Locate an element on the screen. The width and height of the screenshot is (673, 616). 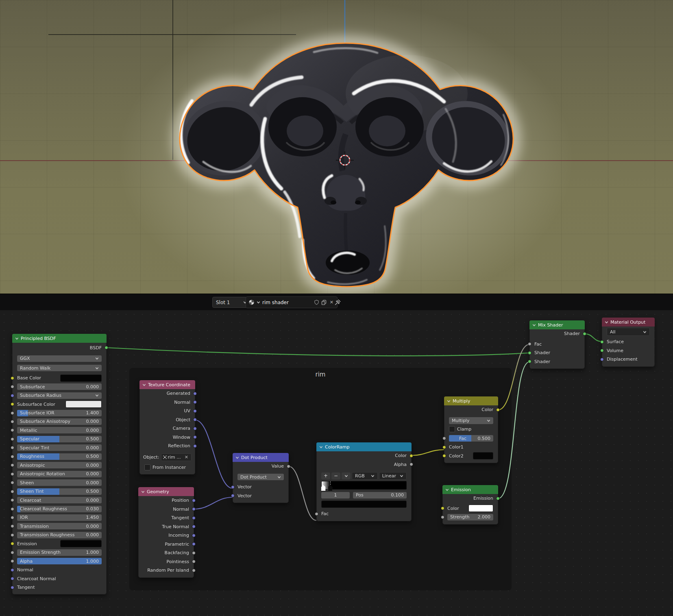
slider: Anisotropic0.000 is located at coordinates (59, 465).